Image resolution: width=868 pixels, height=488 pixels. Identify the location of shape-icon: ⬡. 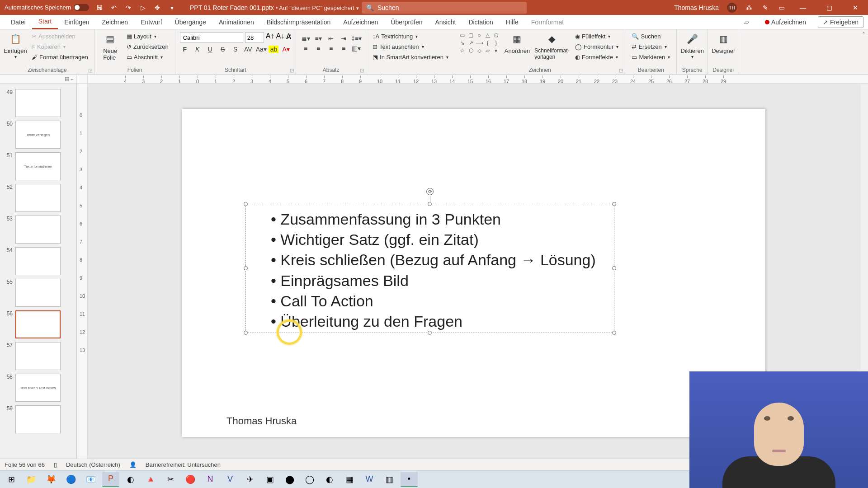
(471, 51).